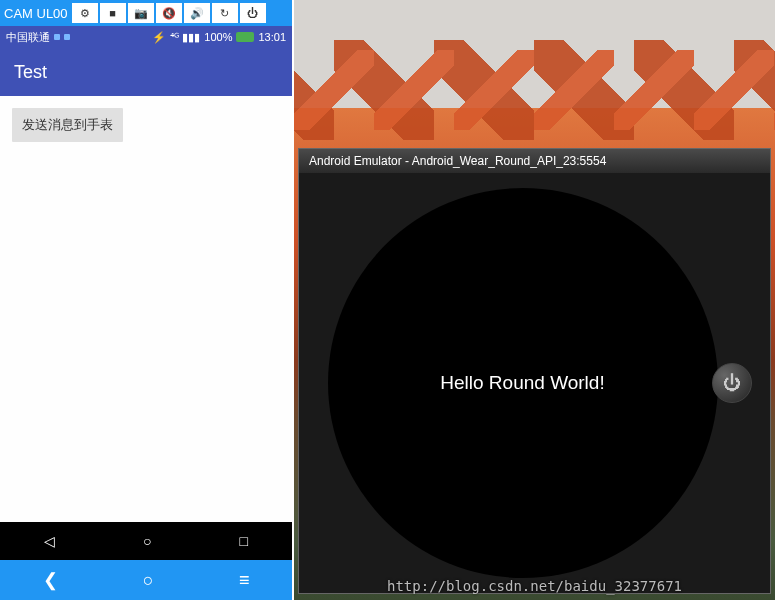 Image resolution: width=775 pixels, height=600 pixels. Describe the element at coordinates (146, 580) in the screenshot. I see `emulator-bottom-bar: ❮ ○ ≡` at that location.